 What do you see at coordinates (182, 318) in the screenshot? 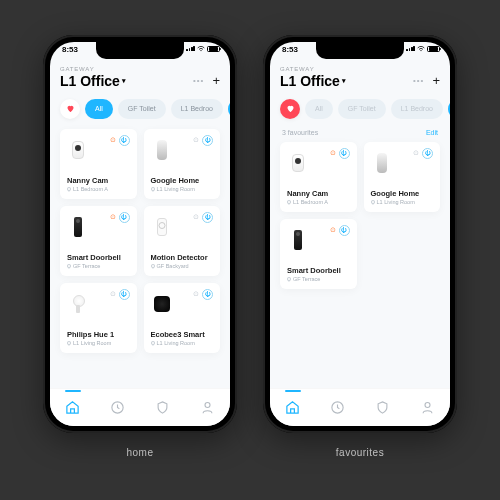
I see `device-card: ⊙⏻ Ecobee3 Smart L1 Living Room` at bounding box center [182, 318].